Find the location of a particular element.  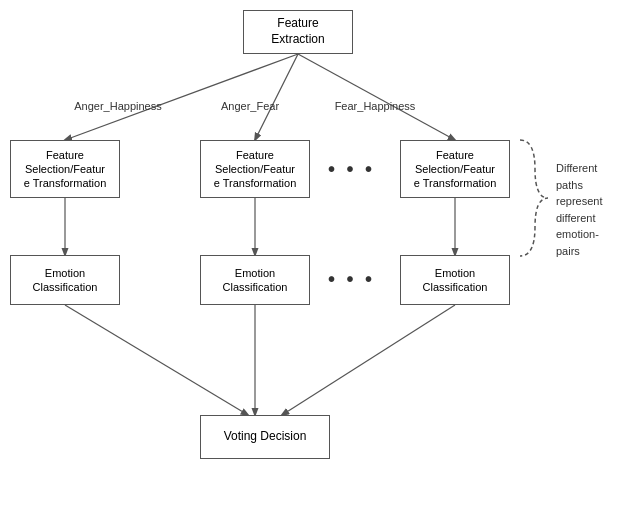

feature-extraction-label: FeatureExtraction is located at coordinates (298, 32).